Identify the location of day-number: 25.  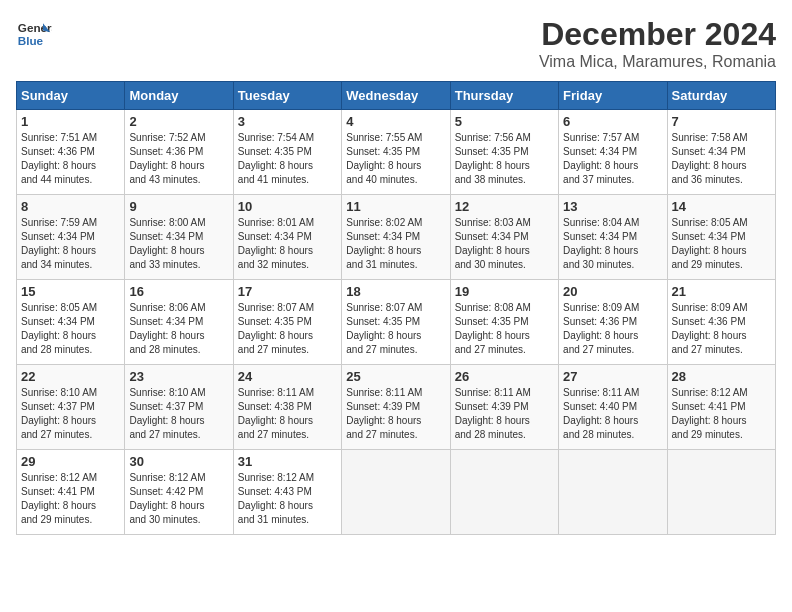
(396, 376).